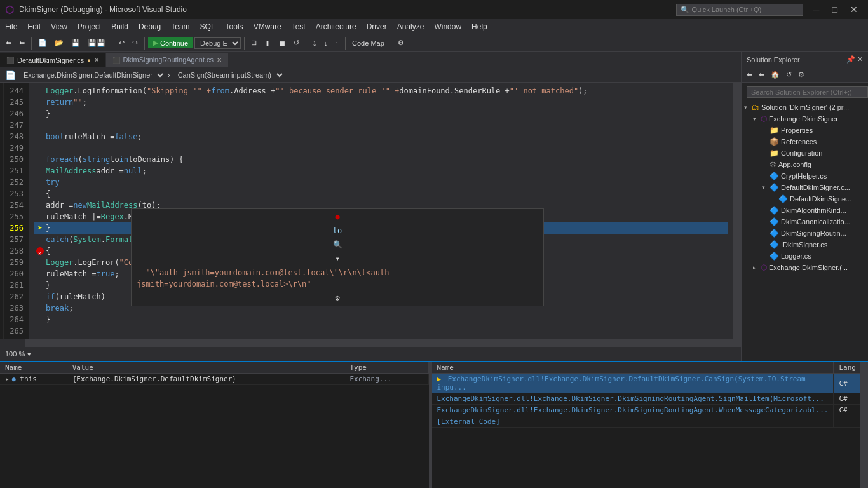 The height and width of the screenshot is (488, 868). Describe the element at coordinates (337, 257) in the screenshot. I see `autocomplete-popup: ● to 🔍 ▾ "\"auth-jsmith=yourdomain.com@t…` at that location.